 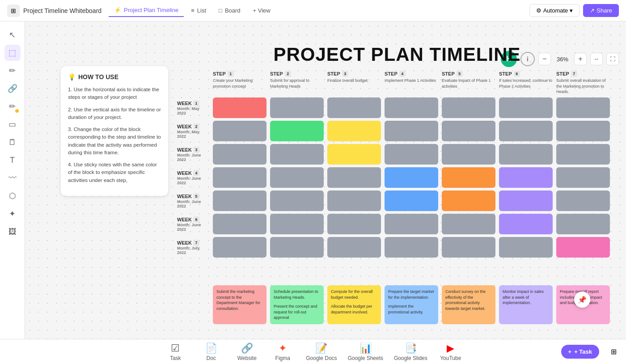 What do you see at coordinates (13, 11) in the screenshot?
I see `app-logo: ⊞` at bounding box center [13, 11].